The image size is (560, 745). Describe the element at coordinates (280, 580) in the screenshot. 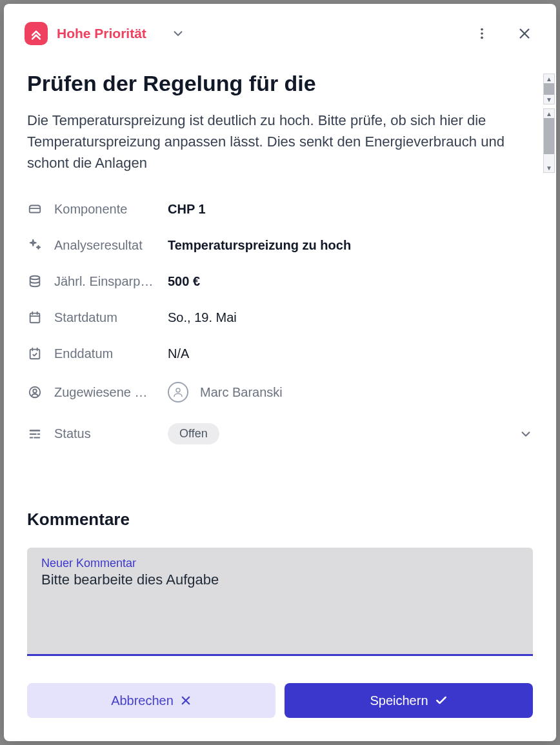

I see `comment-input` at that location.